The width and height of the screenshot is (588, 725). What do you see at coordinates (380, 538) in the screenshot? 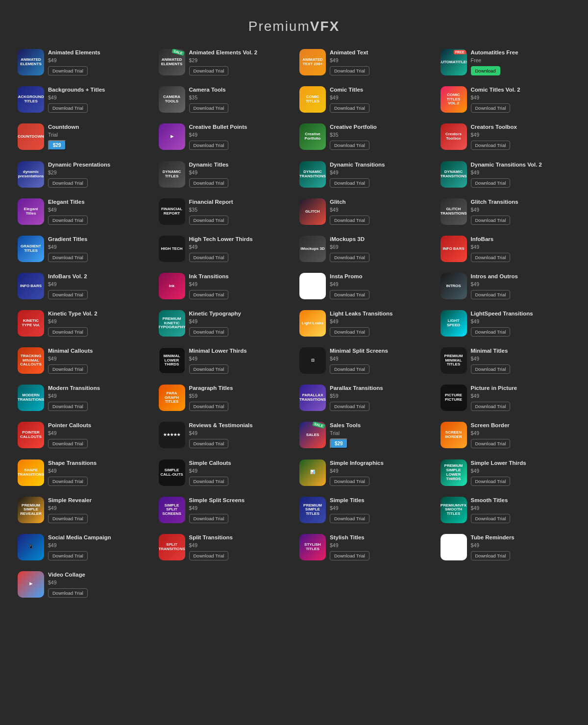
I see `product-name: Stylish Titles` at bounding box center [380, 538].